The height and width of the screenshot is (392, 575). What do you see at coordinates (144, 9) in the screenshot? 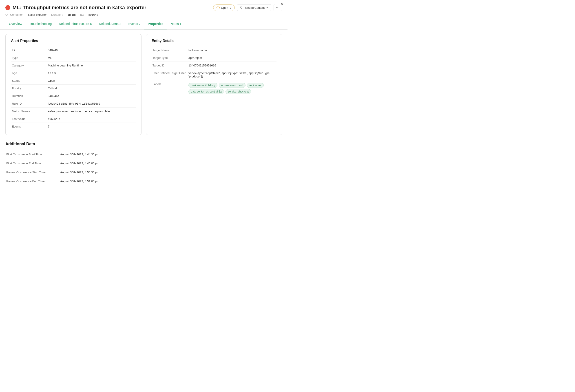
I see `page-header: ! ML: Throughput metrics are not normal …` at bounding box center [144, 9].